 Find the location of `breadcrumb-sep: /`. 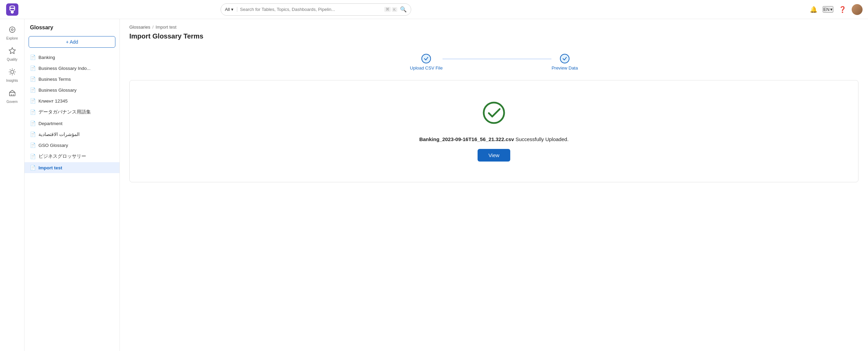

breadcrumb-sep: / is located at coordinates (153, 27).